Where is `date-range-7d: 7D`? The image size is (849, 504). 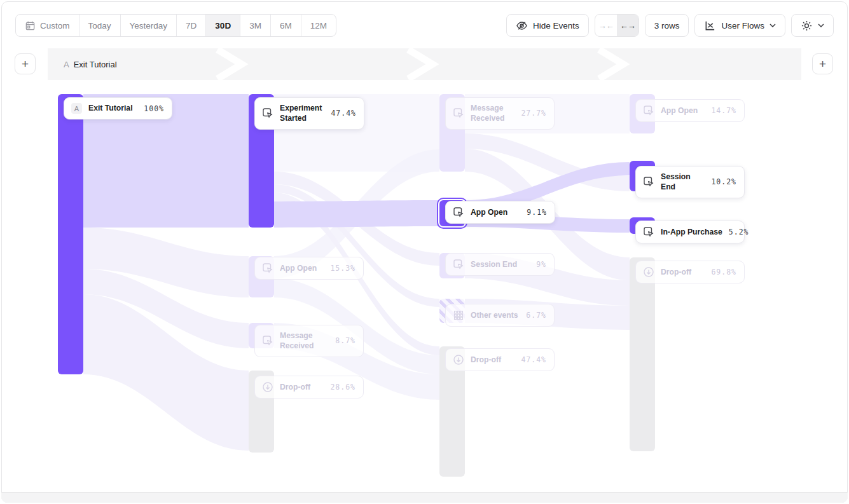 date-range-7d: 7D is located at coordinates (191, 25).